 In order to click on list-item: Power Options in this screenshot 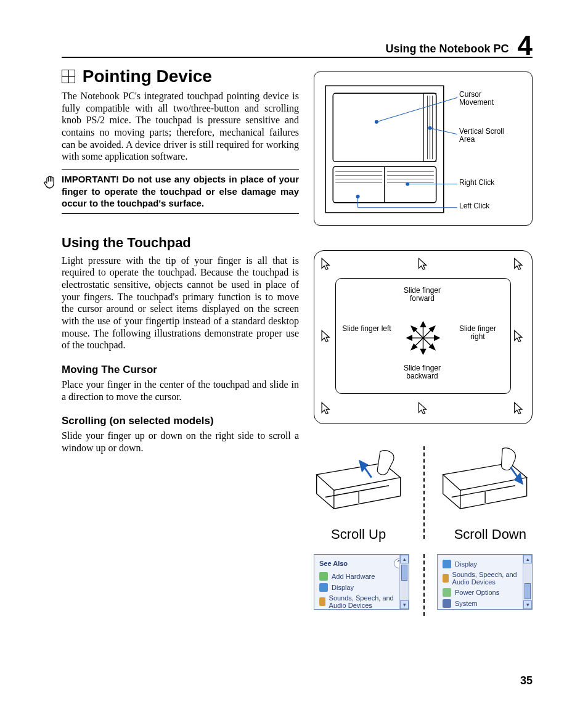, I will do `click(484, 592)`.